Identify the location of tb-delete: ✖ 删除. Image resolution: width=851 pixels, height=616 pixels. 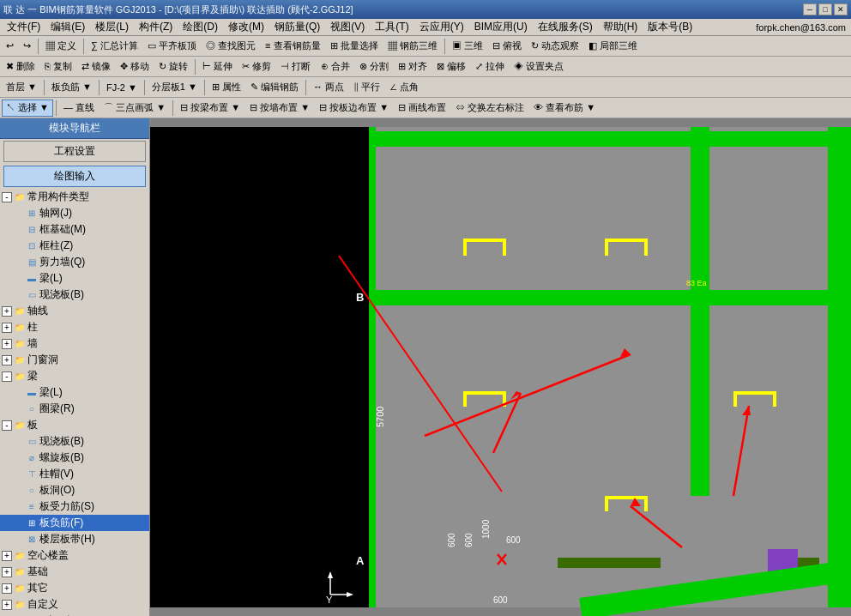
(21, 67).